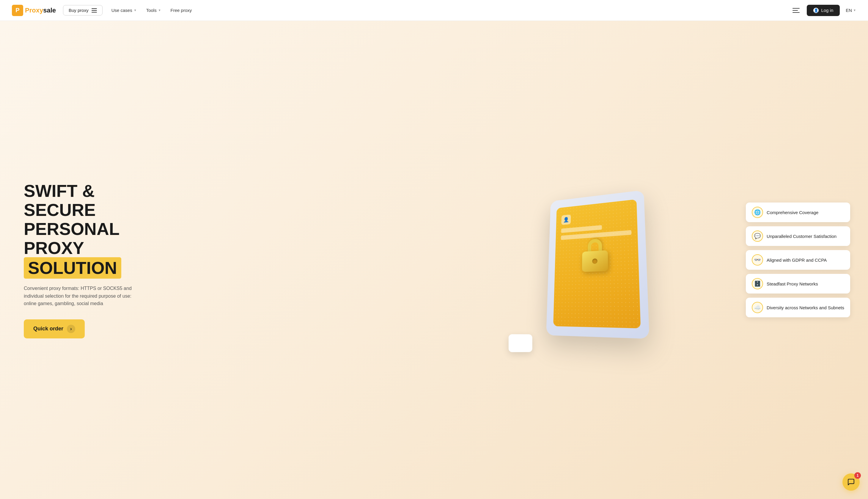 The image size is (868, 499). Describe the element at coordinates (595, 260) in the screenshot. I see `device-wrapper: 👤` at that location.